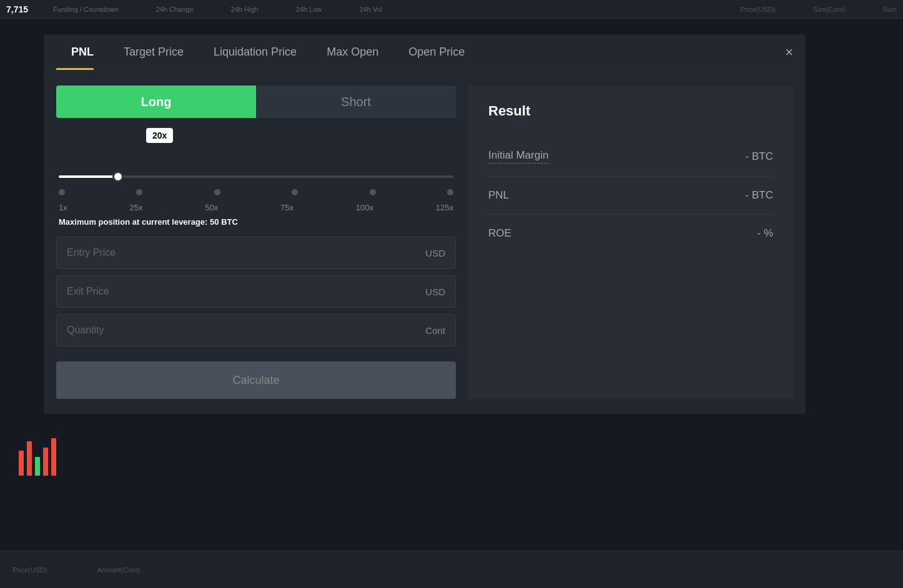  I want to click on label-75x: 75x, so click(287, 207).